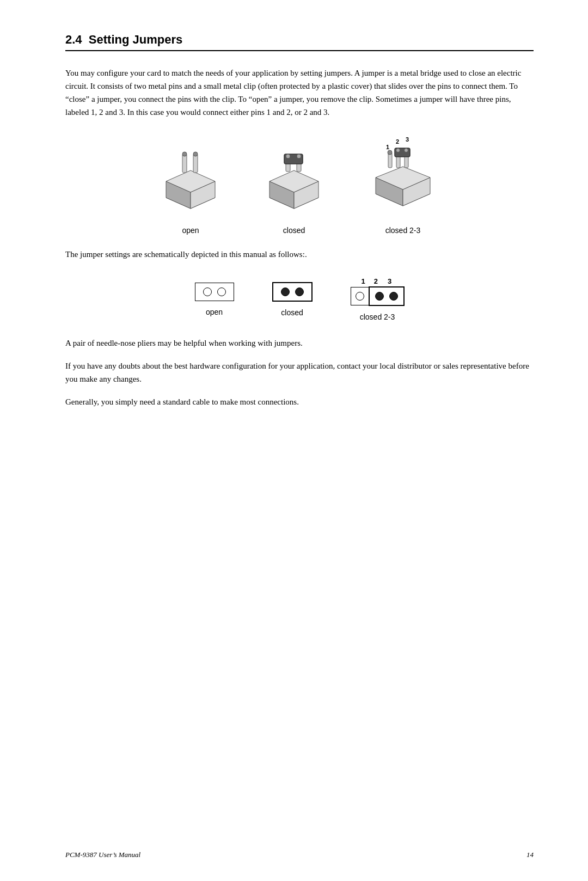 The image size is (588, 881). I want to click on 3d-closed-23: 2 3 1 closed 2-3, so click(403, 185).